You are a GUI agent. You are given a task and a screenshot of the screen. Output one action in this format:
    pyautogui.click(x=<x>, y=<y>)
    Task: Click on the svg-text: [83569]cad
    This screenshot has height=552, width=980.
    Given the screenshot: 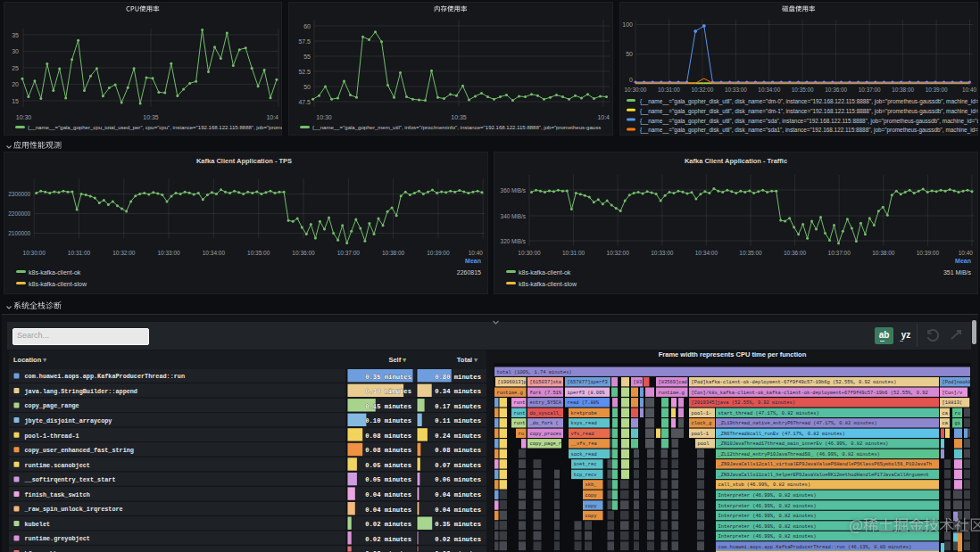 What is the action you would take?
    pyautogui.click(x=673, y=383)
    